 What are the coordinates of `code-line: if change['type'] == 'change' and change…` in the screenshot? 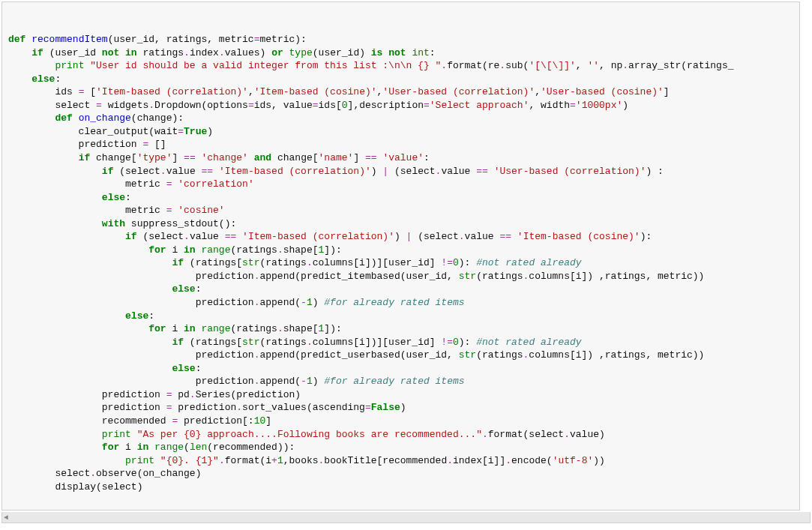 It's located at (400, 158).